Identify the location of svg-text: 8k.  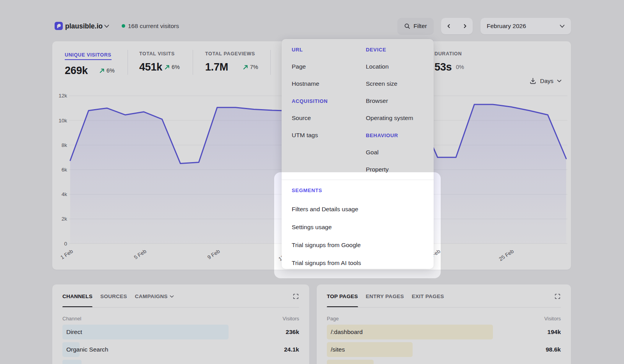
(65, 145).